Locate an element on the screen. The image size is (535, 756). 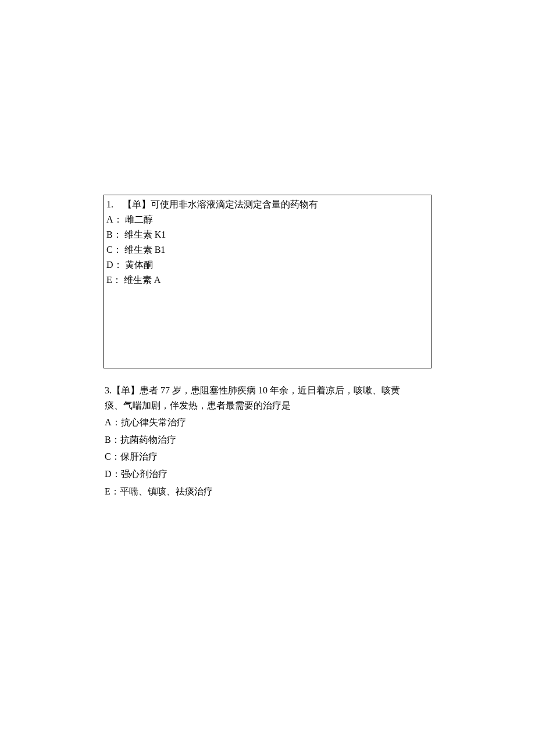
question-3-options: A：抗心律失常治疗 B：抗菌药物治疗 C：保肝治疗 D：强心剂治疗 E：平喘、镇… is located at coordinates (268, 457).